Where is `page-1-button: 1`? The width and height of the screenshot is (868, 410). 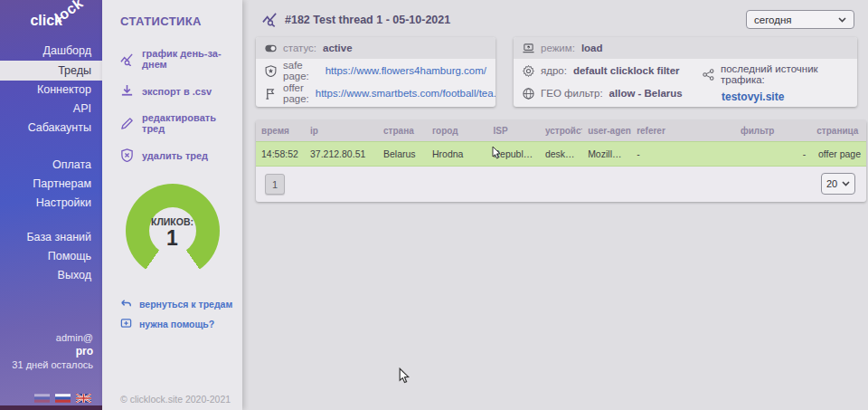 page-1-button: 1 is located at coordinates (275, 185).